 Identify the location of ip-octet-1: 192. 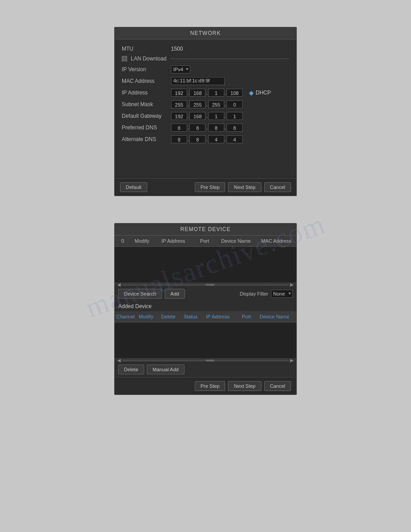
(179, 93).